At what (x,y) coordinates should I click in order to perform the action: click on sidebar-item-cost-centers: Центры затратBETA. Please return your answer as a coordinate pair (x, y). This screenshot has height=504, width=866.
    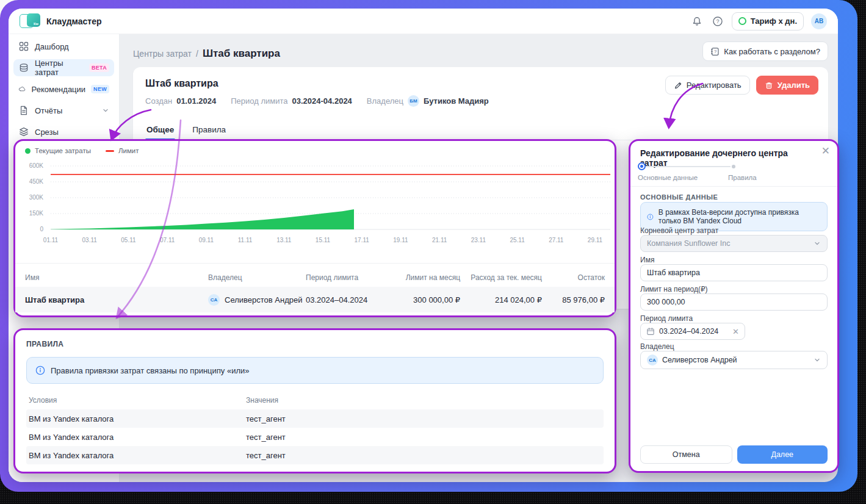
    Looking at the image, I should click on (63, 68).